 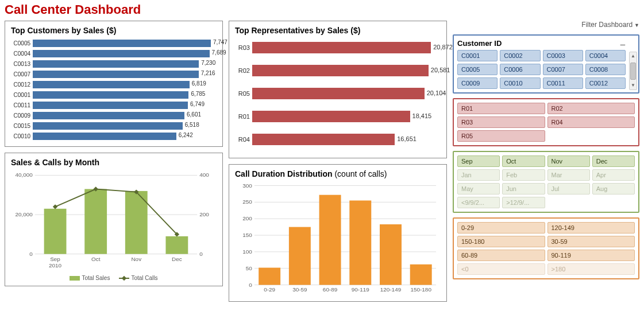 I want to click on slicer-chip: C0012, so click(x=606, y=83).